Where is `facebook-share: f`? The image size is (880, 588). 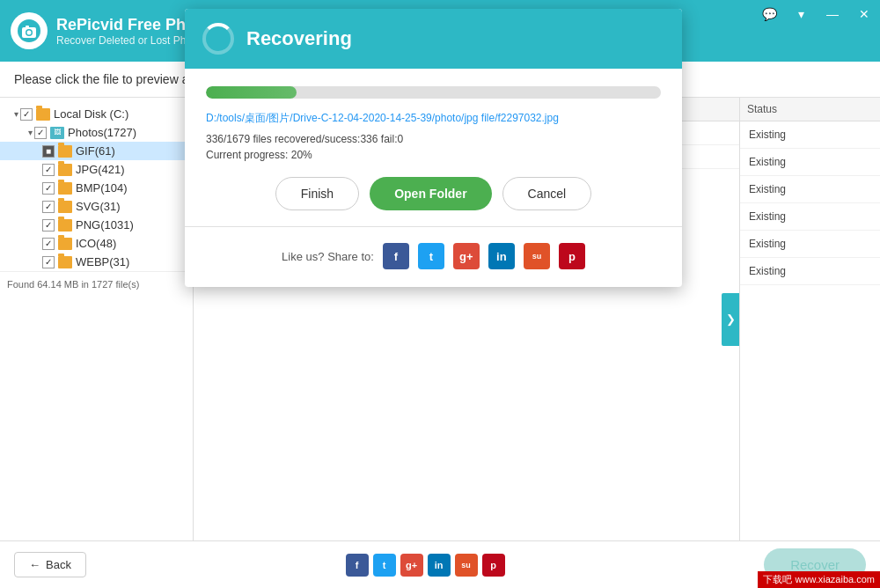
facebook-share: f is located at coordinates (396, 256).